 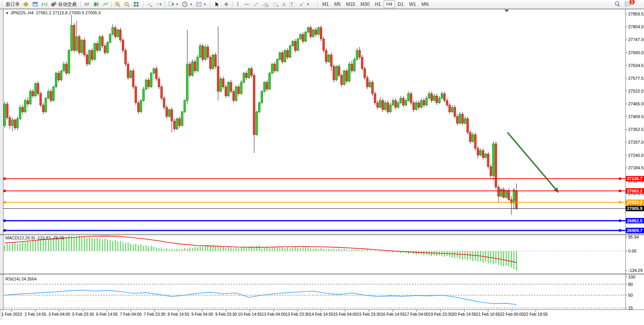 What do you see at coordinates (304, 4) in the screenshot?
I see `arrows-button: ▼` at bounding box center [304, 4].